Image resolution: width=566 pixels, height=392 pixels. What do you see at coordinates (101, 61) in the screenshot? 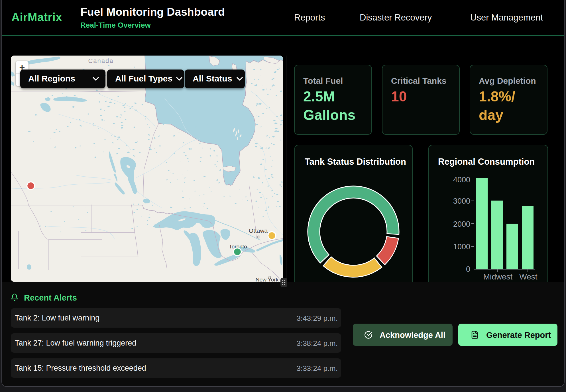
I see `svg-text: Canada` at bounding box center [101, 61].